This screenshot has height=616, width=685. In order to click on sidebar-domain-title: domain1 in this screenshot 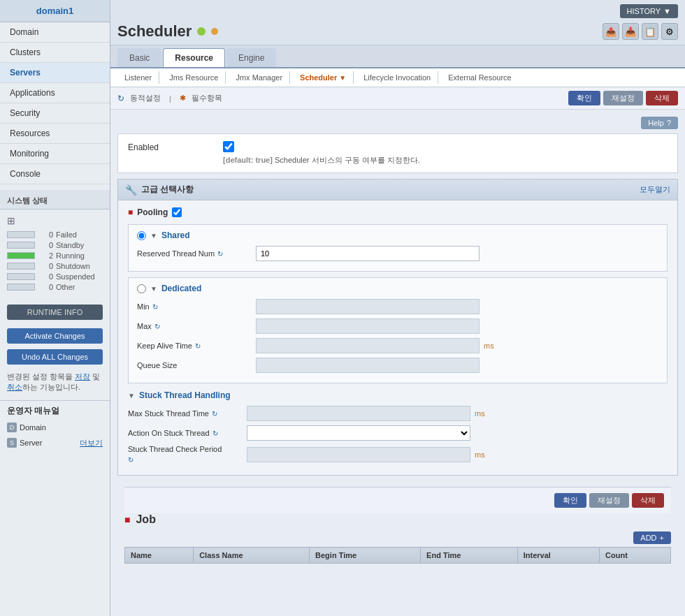, I will do `click(55, 11)`.